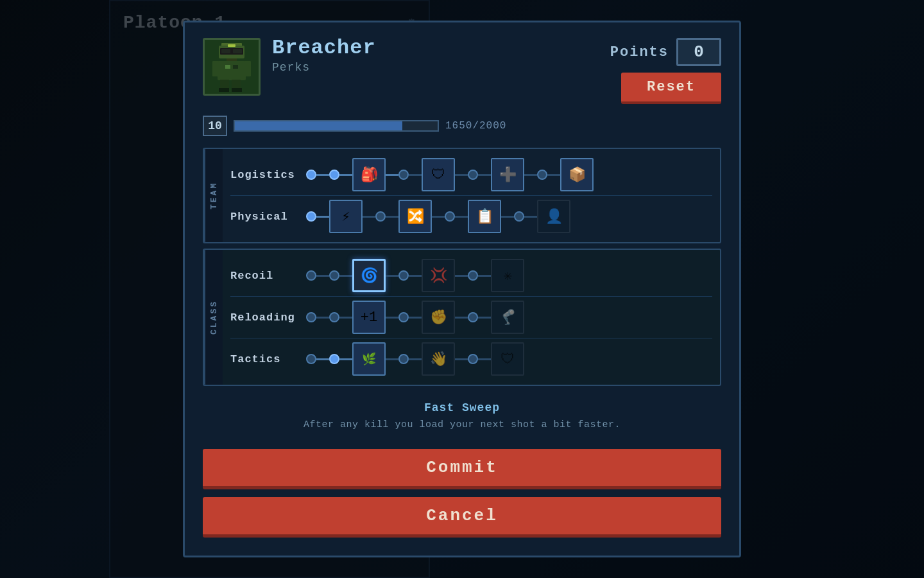 The width and height of the screenshot is (924, 578). I want to click on tactics-perk-1: 🌿, so click(369, 359).